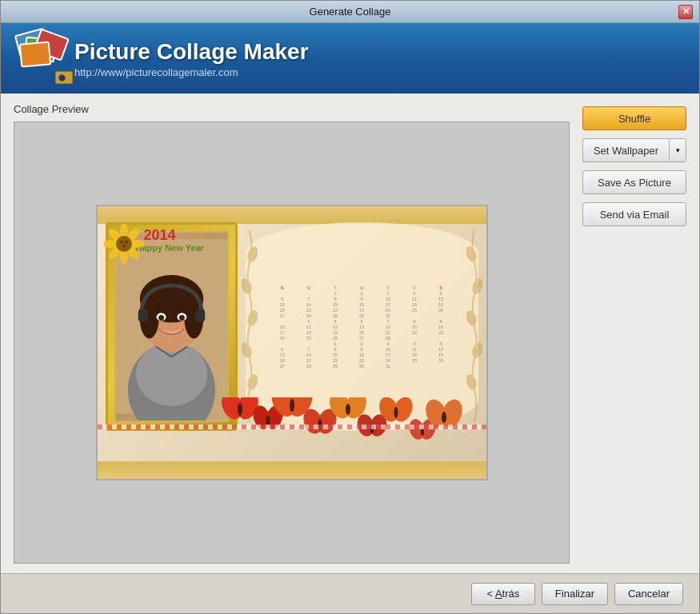 The image size is (700, 614). What do you see at coordinates (350, 58) in the screenshot?
I see `header-banner: Picture Collage Maker http://www/picture…` at bounding box center [350, 58].